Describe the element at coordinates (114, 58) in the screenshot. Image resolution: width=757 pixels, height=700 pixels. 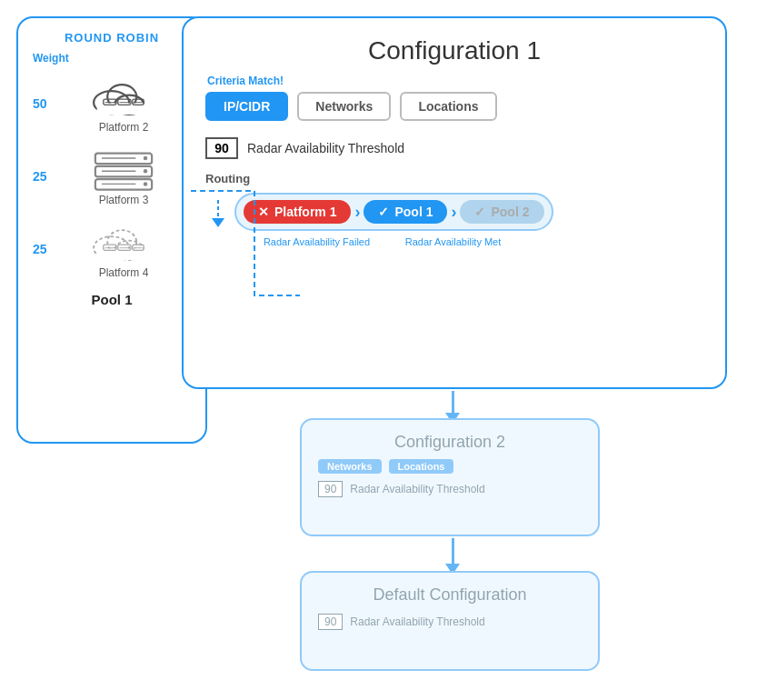
I see `weight-label: Weight` at that location.